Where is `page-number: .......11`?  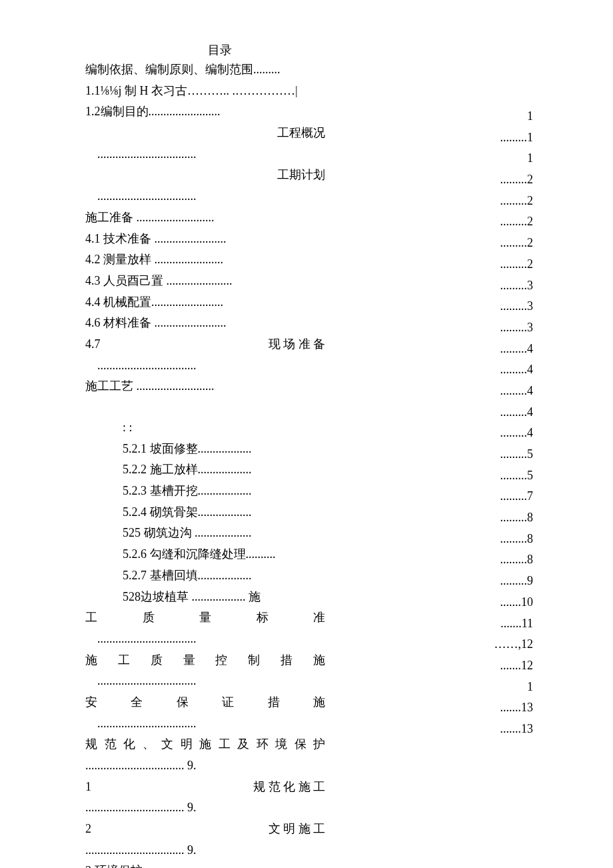 page-number: .......11 is located at coordinates (500, 624).